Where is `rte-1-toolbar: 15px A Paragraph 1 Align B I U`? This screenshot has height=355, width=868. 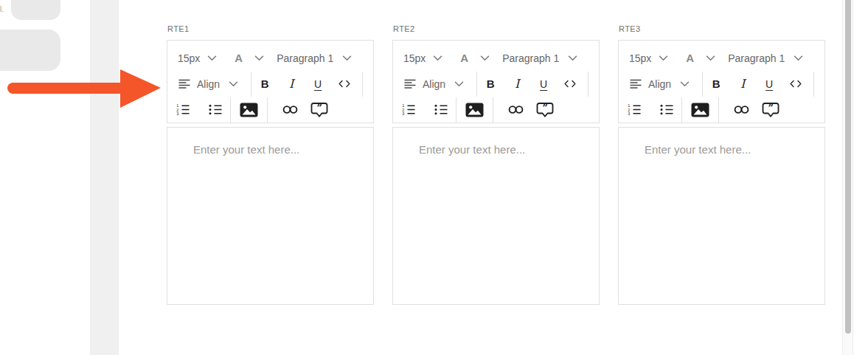
rte-1-toolbar: 15px A Paragraph 1 Align B I U is located at coordinates (270, 81).